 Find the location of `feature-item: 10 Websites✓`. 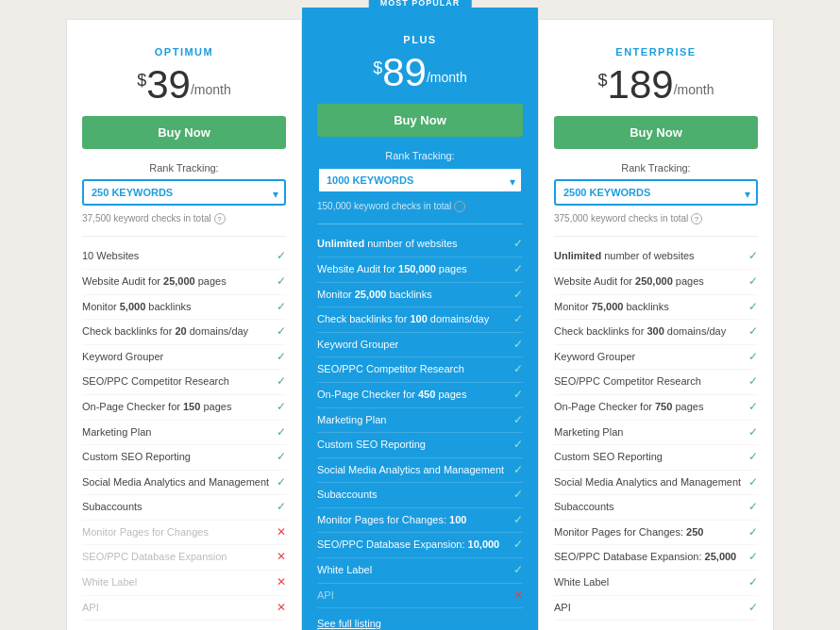

feature-item: 10 Websites✓ is located at coordinates (184, 257).